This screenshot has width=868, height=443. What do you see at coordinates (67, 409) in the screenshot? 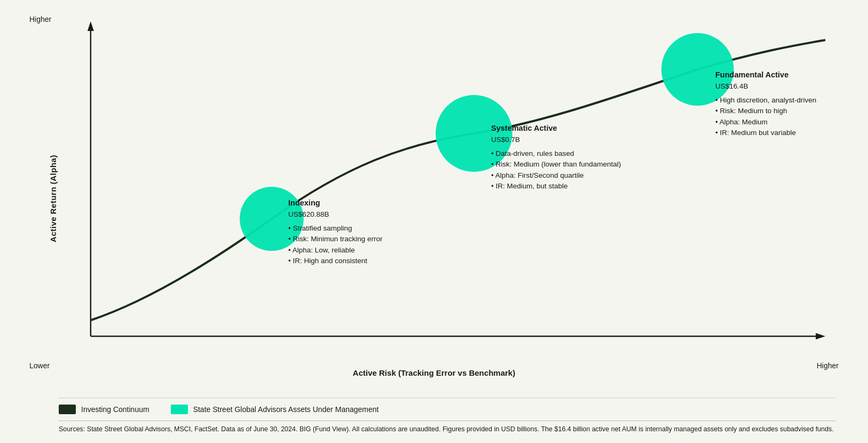
I see `legend-dark-box` at bounding box center [67, 409].